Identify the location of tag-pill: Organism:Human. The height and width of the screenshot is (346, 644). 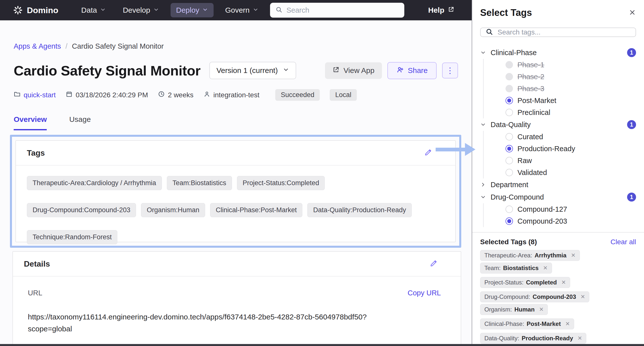
(173, 210).